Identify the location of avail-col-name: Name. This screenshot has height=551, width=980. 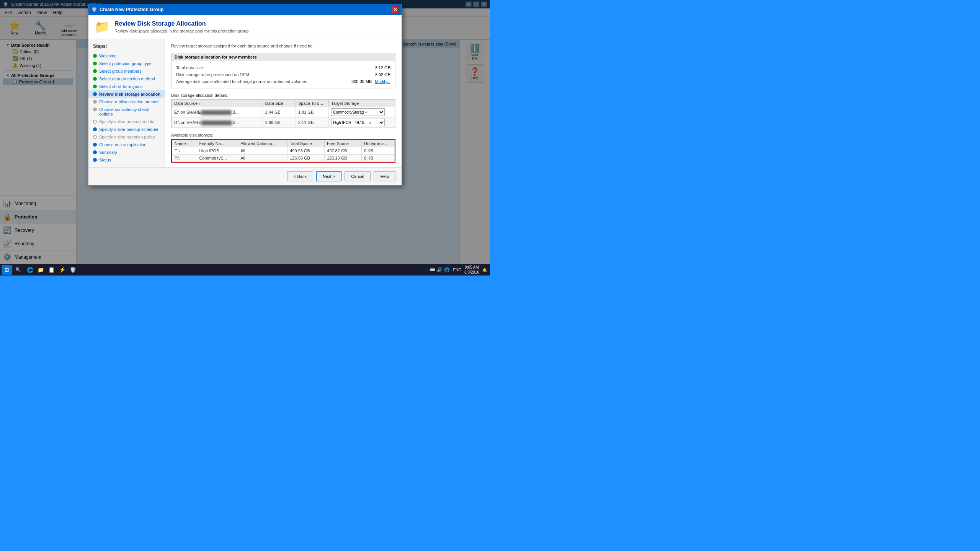
(185, 144).